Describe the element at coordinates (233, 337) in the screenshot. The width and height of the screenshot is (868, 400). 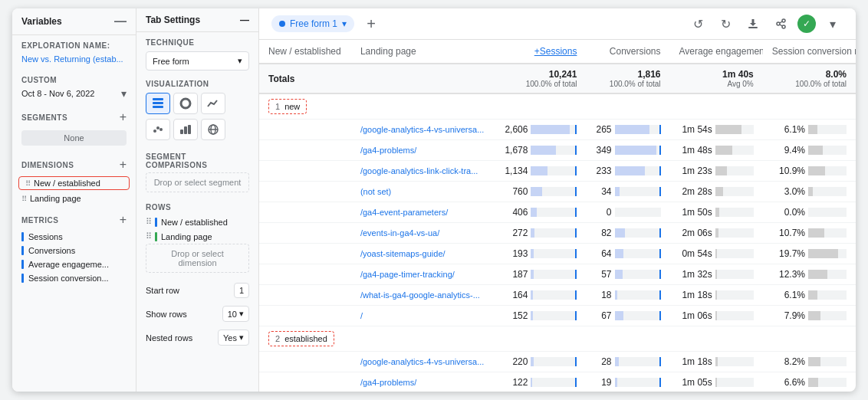
I see `nested-rows-dropdown: Yes ▾` at that location.